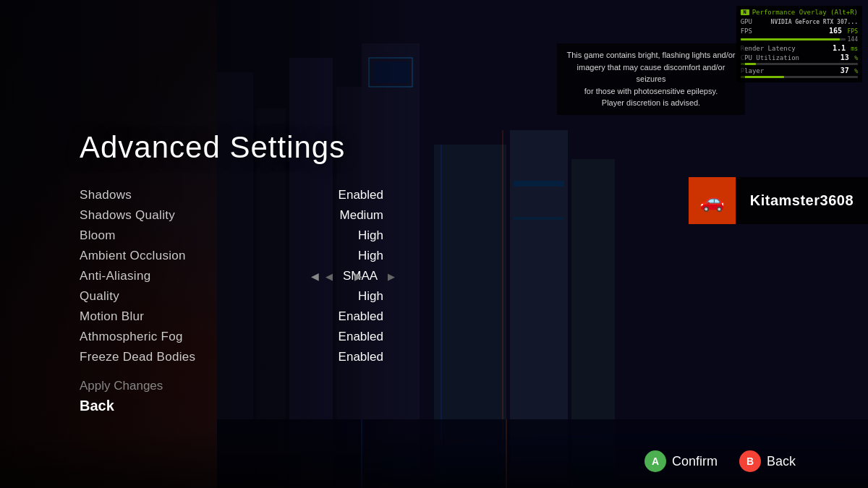 The height and width of the screenshot is (488, 868). What do you see at coordinates (237, 406) in the screenshot?
I see `back-button: Back` at bounding box center [237, 406].